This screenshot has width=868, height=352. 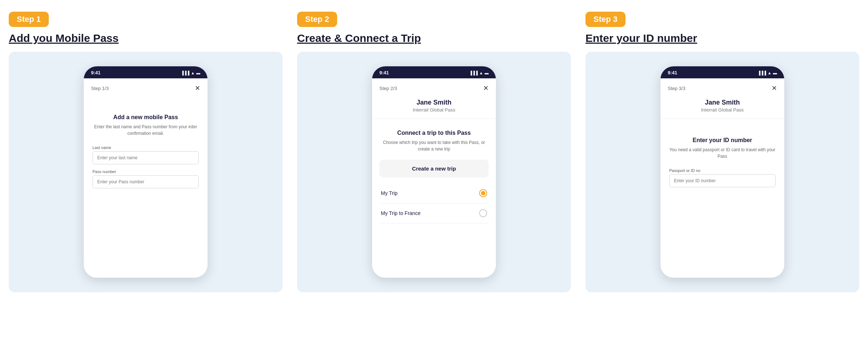 What do you see at coordinates (401, 213) in the screenshot?
I see `trip-2-name: My Trip to France` at bounding box center [401, 213].